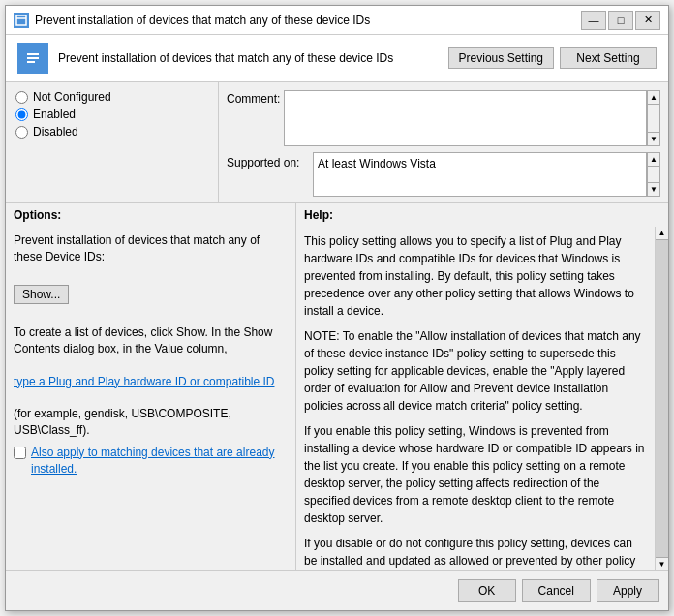 This screenshot has width=674, height=616. I want to click on help-header: Help:, so click(482, 215).